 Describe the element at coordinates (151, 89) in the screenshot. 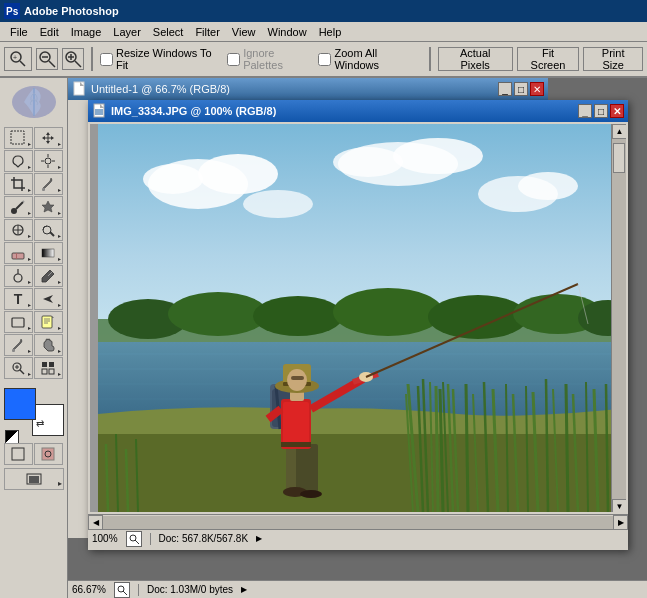

I see `bg-window-title-group: Untitled-1 @ 66.7% (RGB/8)` at that location.